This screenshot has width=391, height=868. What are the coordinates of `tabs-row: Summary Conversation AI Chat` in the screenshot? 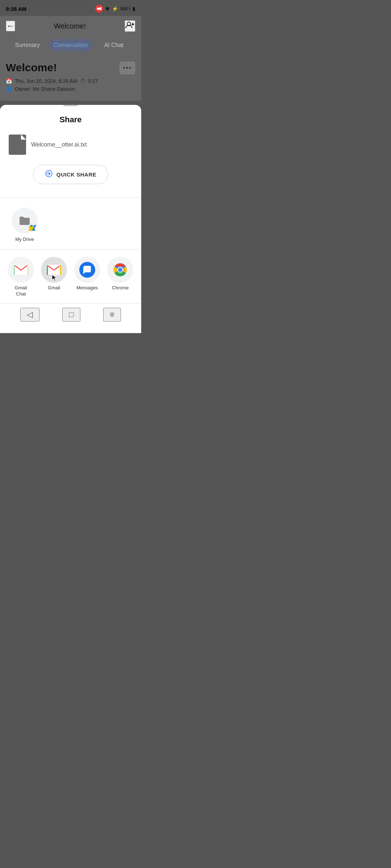 It's located at (71, 45).